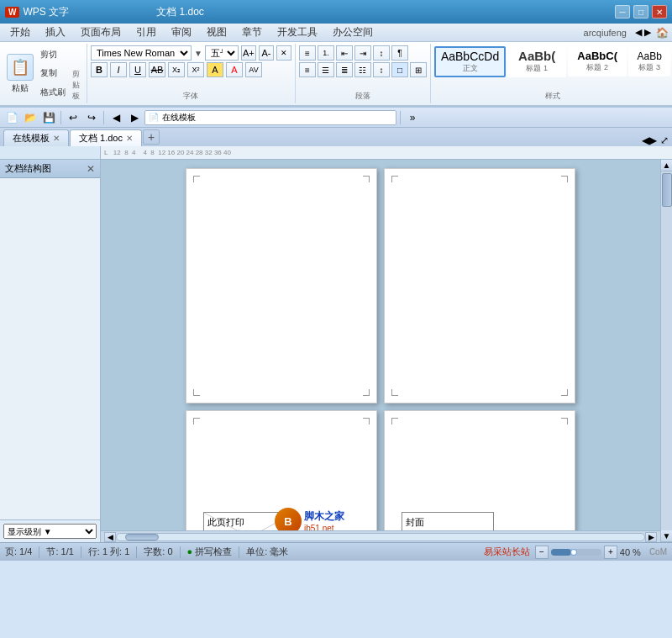 The image size is (672, 638). Describe the element at coordinates (91, 169) in the screenshot. I see `left-panel-close: ✕` at that location.